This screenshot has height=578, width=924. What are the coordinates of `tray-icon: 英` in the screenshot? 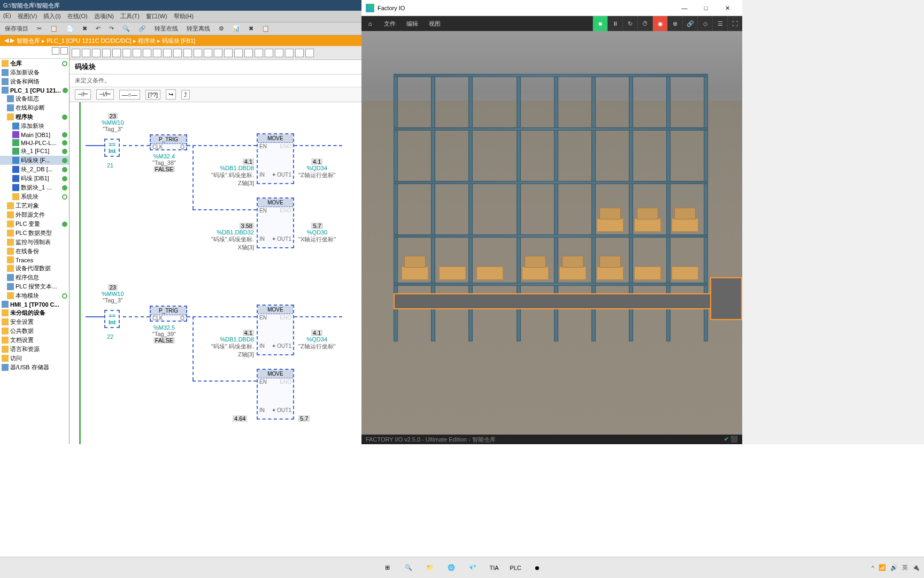 It's located at (905, 567).